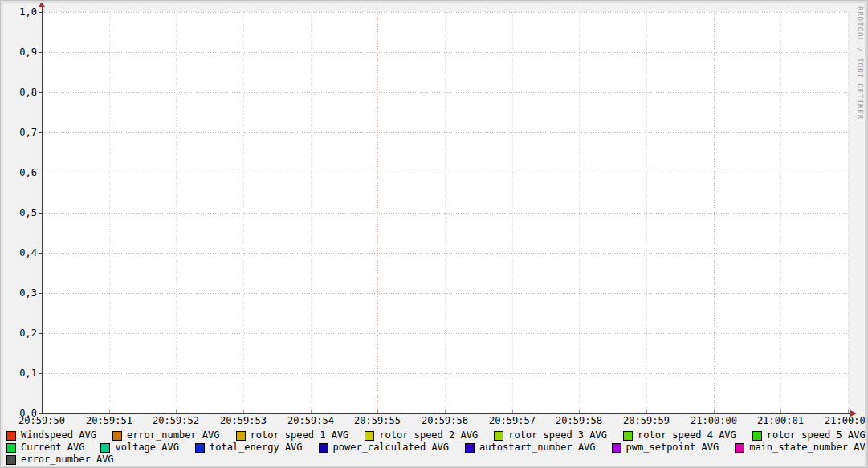 The image size is (868, 468). Describe the element at coordinates (421, 435) in the screenshot. I see `legend-item: rotor speed 2 AVG` at that location.